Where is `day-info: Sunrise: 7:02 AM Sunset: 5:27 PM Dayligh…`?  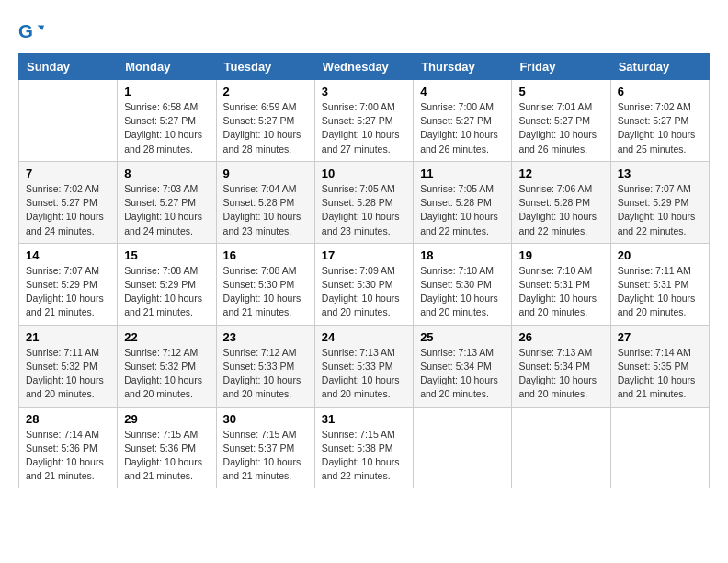 day-info: Sunrise: 7:02 AM Sunset: 5:27 PM Dayligh… is located at coordinates (68, 210).